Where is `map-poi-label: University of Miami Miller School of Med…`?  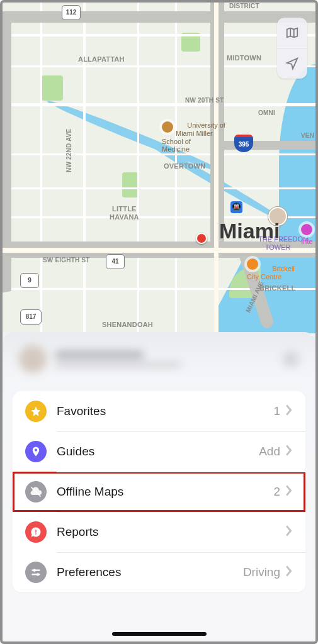
map-poi-label: University of Miami Miller School of Med… is located at coordinates (186, 133).